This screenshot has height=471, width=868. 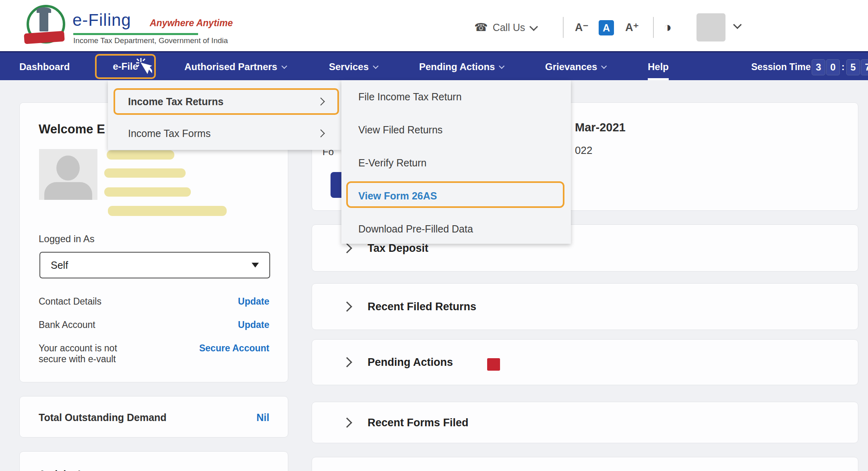 I want to click on redacted-name-bar, so click(x=141, y=155).